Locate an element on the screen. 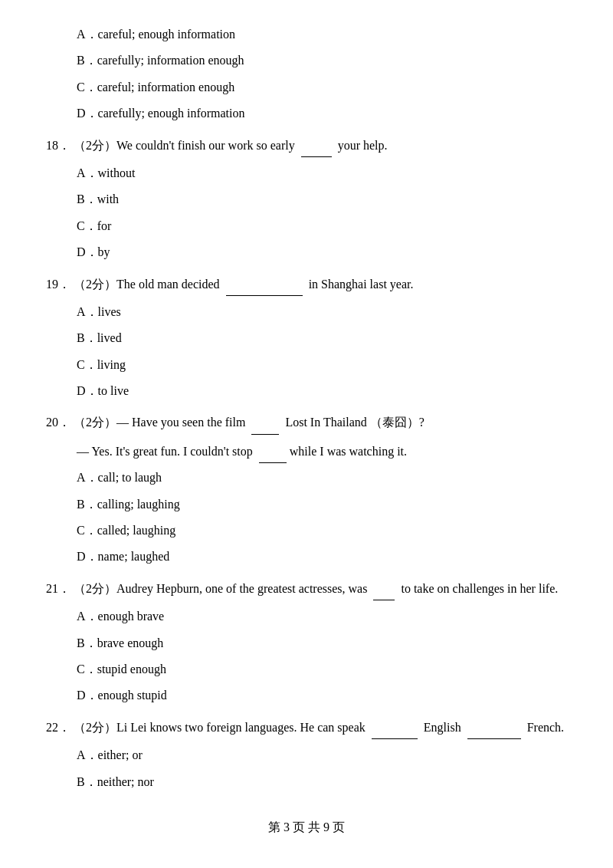 This screenshot has height=868, width=613. q18-option-d: D．by is located at coordinates (306, 252).